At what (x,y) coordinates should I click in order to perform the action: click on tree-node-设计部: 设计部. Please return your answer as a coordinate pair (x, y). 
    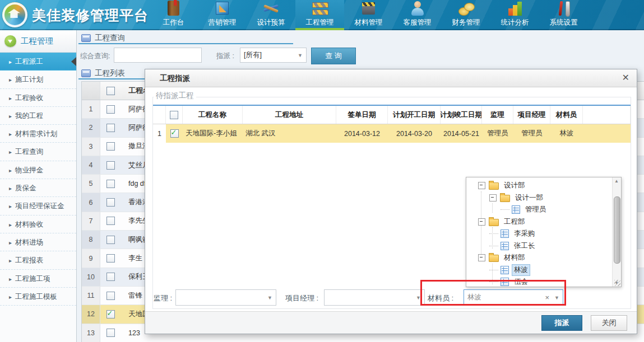
    Looking at the image, I should click on (539, 186).